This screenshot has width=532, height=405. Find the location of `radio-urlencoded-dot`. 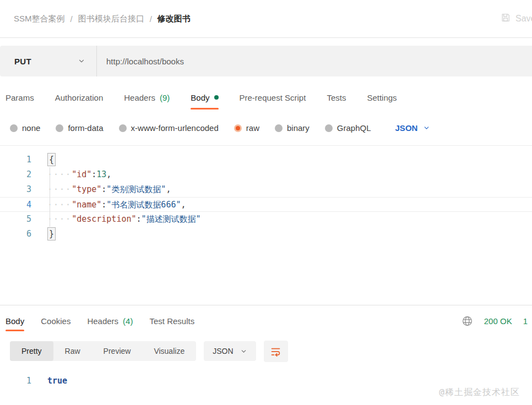

radio-urlencoded-dot is located at coordinates (123, 128).